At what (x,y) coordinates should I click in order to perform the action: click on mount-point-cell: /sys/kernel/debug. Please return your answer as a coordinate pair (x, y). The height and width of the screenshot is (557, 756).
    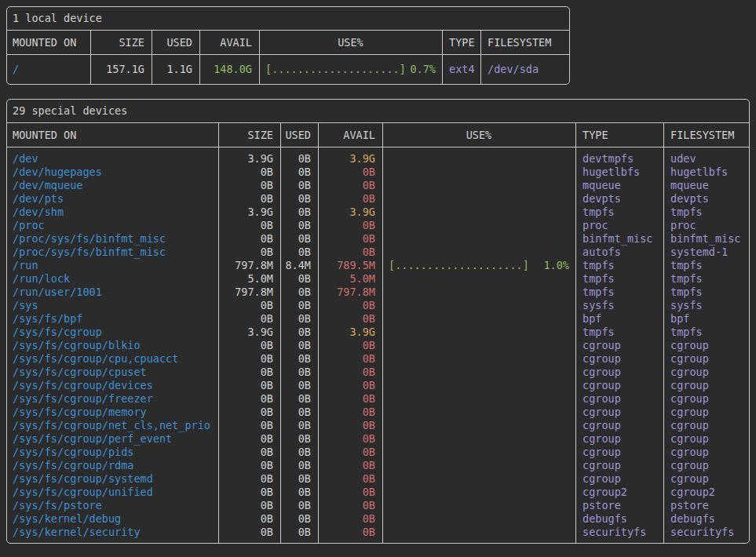
    Looking at the image, I should click on (113, 519).